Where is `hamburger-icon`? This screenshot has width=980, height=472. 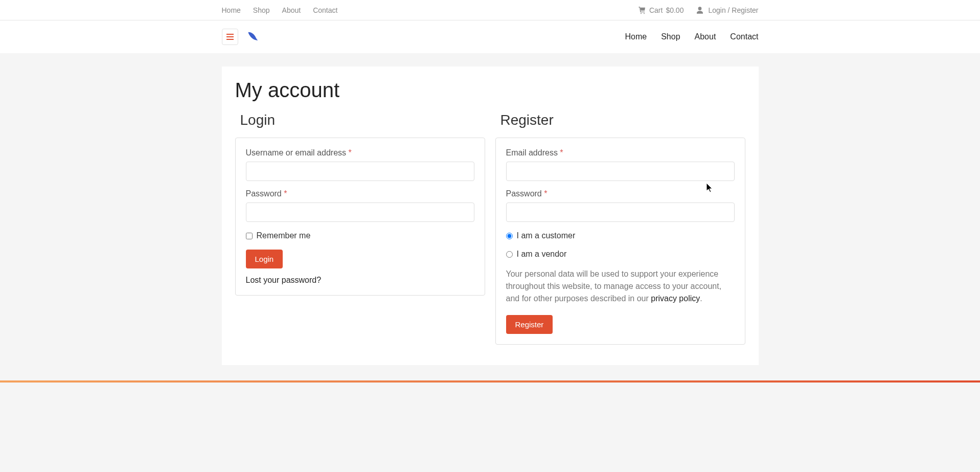
hamburger-icon is located at coordinates (230, 37).